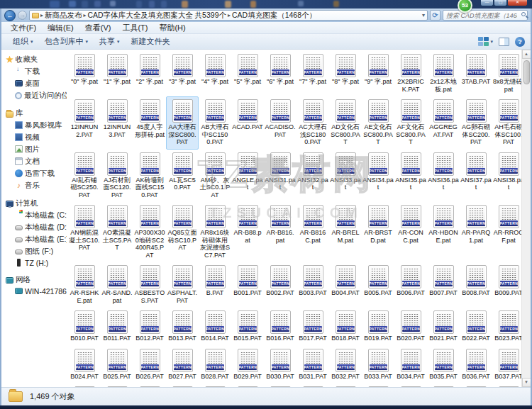  What do you see at coordinates (84, 232) in the screenshot?
I see `file-item: PATTERNAN钢筋混凝土SC10.PAT` at bounding box center [84, 232].